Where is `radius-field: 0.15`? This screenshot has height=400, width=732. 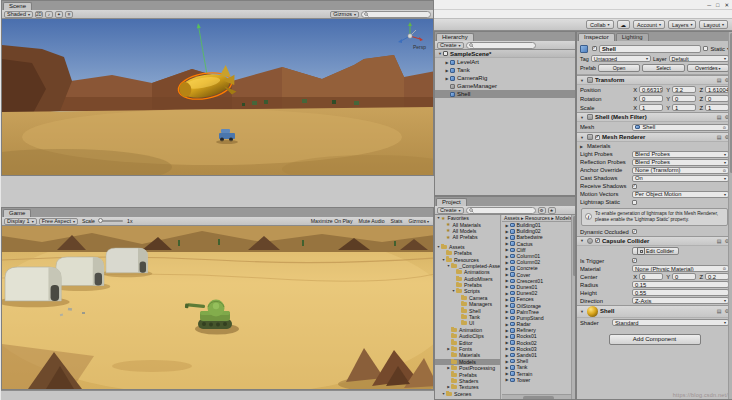
radius-field: 0.15 is located at coordinates (680, 284).